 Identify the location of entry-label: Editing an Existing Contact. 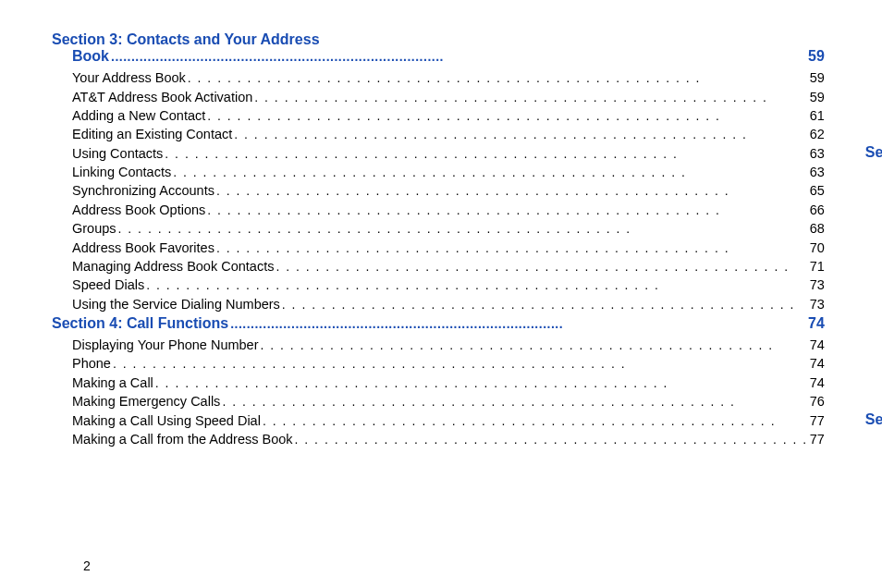
(152, 134).